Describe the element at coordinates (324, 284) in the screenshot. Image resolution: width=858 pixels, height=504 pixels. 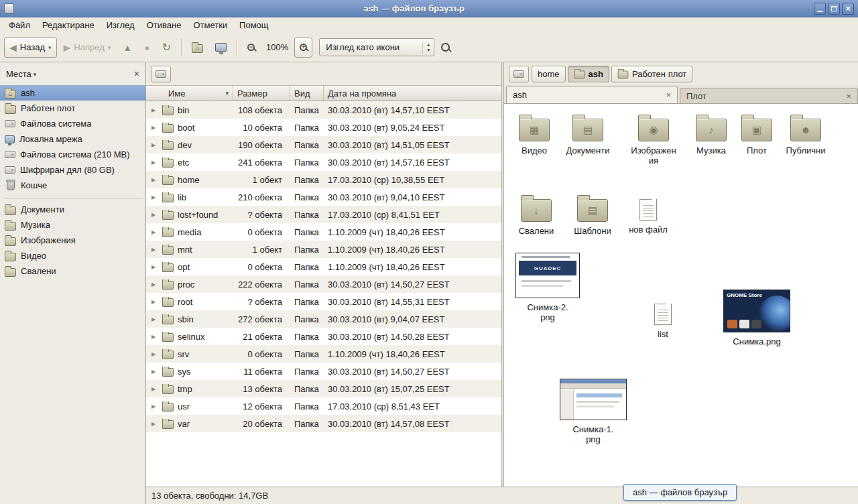
I see `file-row: ▶ proc 222 обекта Папка 30.03.2010 (вт) …` at that location.